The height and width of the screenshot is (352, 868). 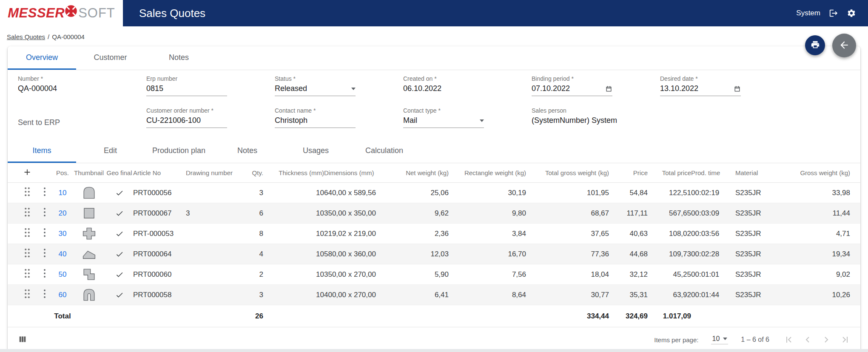 I want to click on printer-icon, so click(x=815, y=45).